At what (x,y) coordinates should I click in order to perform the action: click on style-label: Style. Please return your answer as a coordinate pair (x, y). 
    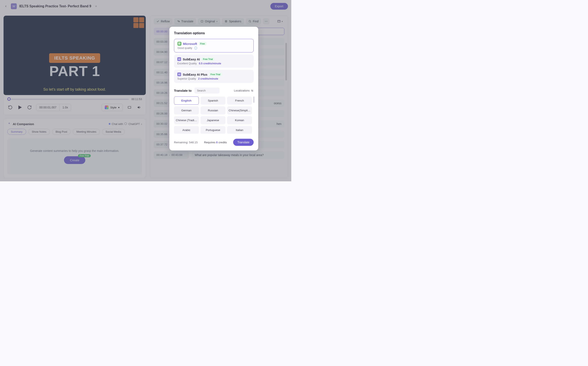
    Looking at the image, I should click on (113, 107).